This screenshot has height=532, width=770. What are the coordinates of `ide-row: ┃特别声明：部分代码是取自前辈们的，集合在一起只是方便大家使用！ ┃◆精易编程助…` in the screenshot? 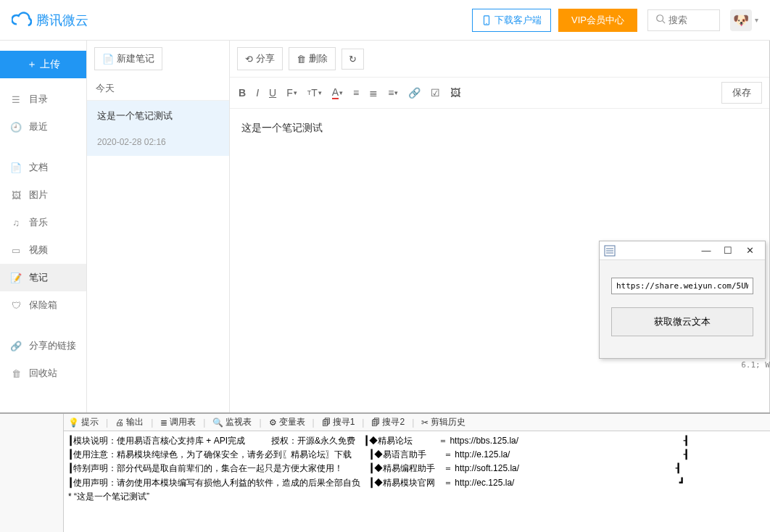 It's located at (417, 468).